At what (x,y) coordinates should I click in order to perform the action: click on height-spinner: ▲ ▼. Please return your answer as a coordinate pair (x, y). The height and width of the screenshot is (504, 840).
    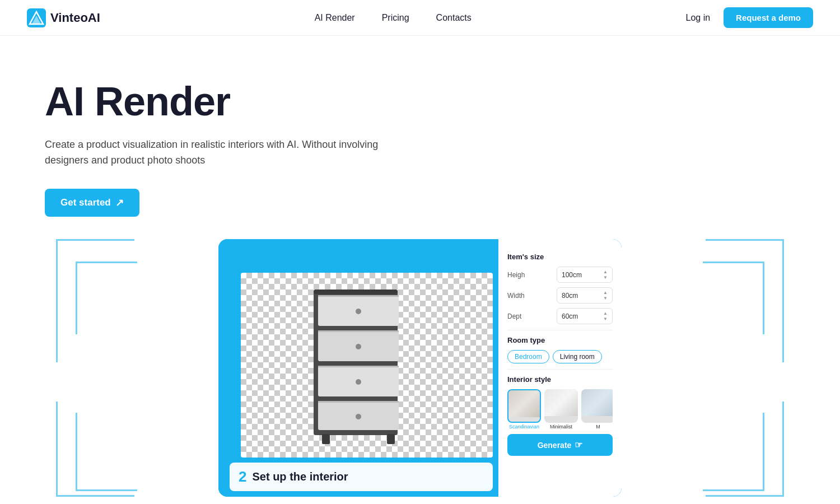
    Looking at the image, I should click on (605, 274).